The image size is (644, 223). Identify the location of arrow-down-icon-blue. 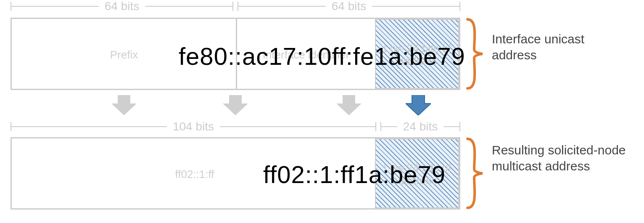
(418, 105).